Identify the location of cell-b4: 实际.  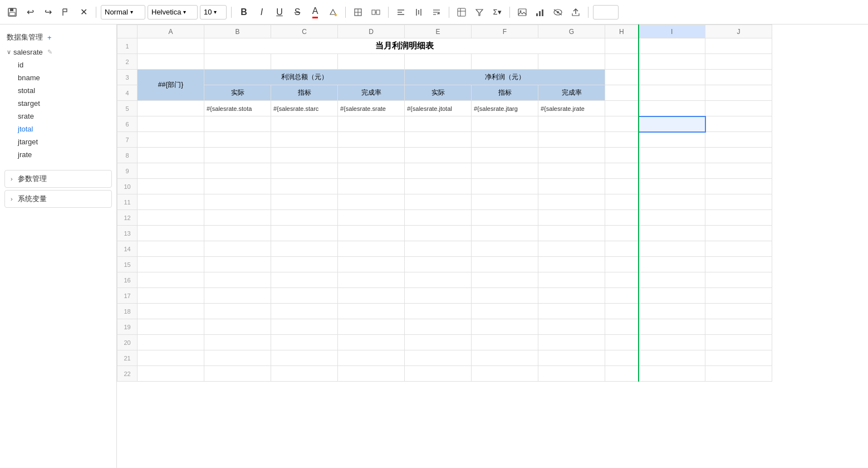
(238, 93).